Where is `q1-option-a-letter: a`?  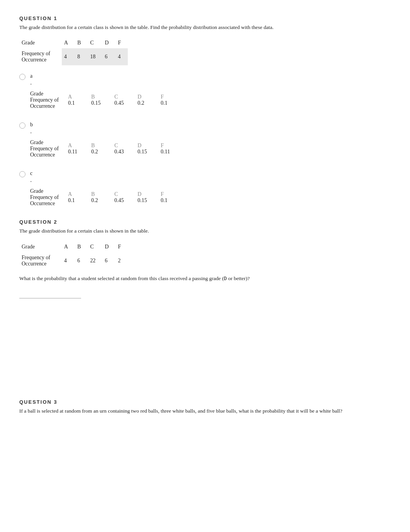 q1-option-a-letter: a is located at coordinates (107, 76).